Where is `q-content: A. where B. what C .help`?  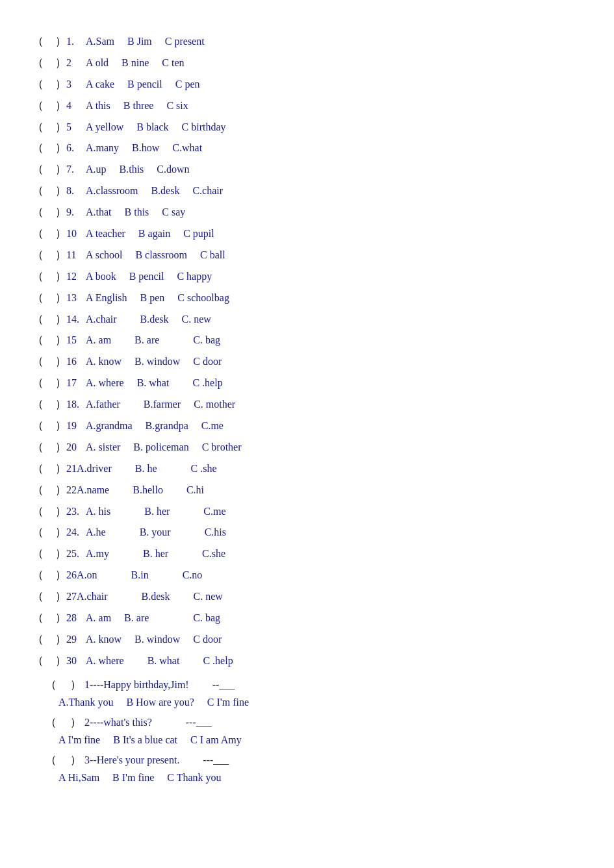
q-content: A. where B. what C .help is located at coordinates (334, 661).